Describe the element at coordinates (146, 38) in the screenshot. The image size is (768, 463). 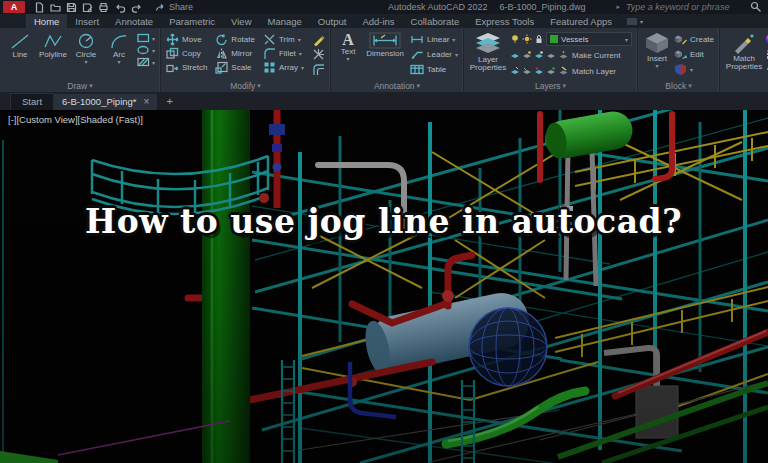
I see `rectangle-tool: ▾` at that location.